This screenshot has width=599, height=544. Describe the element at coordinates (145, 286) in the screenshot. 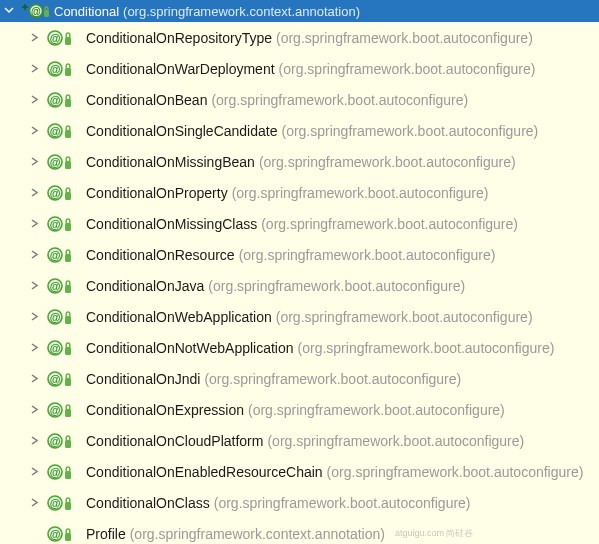

I see `class-name: ConditionalOnJava` at that location.